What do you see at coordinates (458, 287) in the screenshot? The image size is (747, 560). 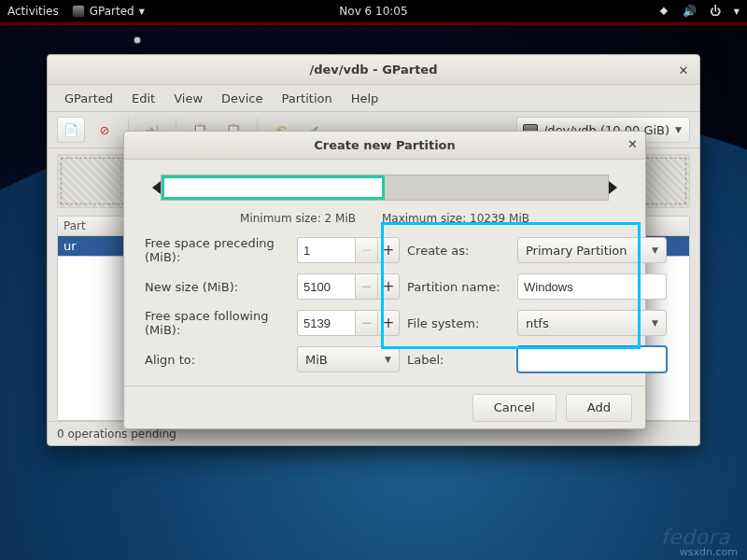 I see `label-partition-name: Partition name:` at bounding box center [458, 287].